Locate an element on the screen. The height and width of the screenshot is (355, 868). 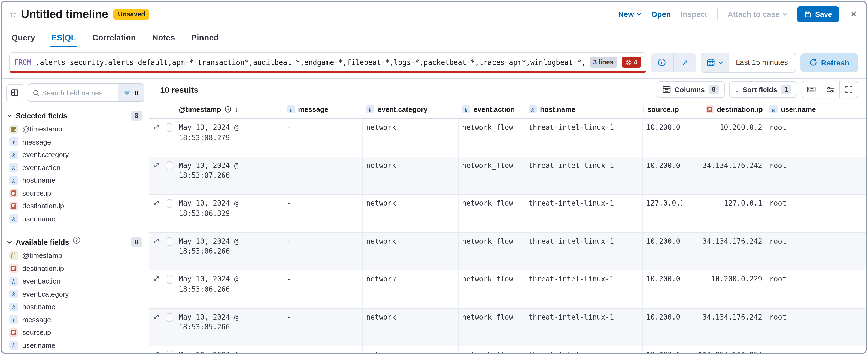
inspect-button: Inspect is located at coordinates (694, 14).